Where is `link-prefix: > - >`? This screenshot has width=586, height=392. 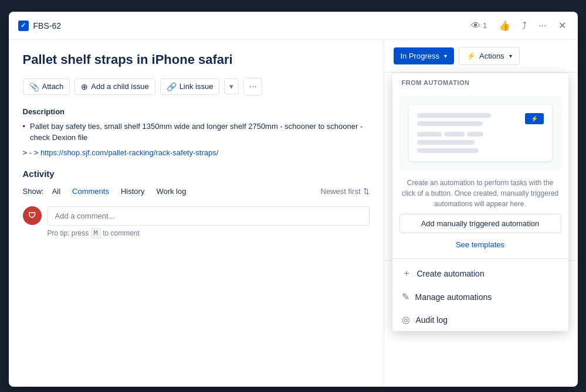 link-prefix: > - > is located at coordinates (31, 152).